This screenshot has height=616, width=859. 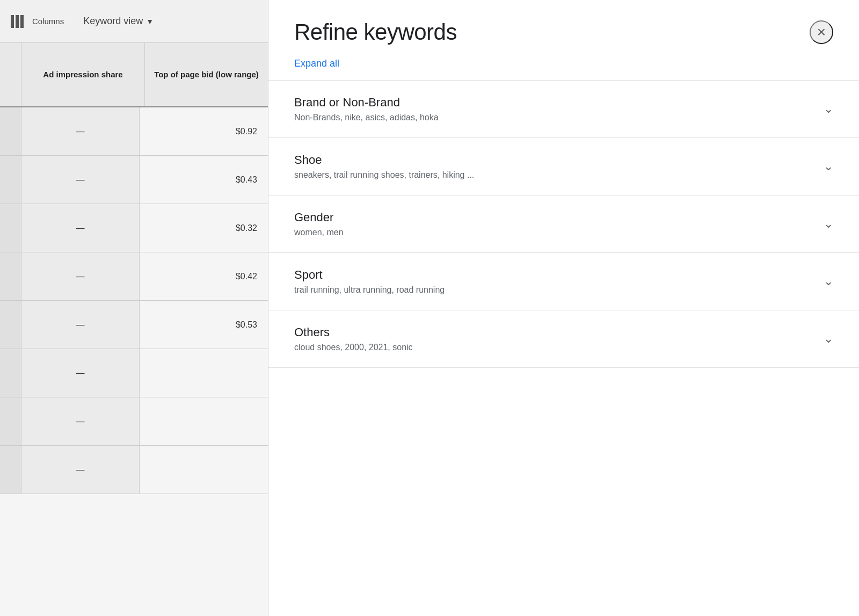 What do you see at coordinates (319, 218) in the screenshot?
I see `refine-item-title: Gender` at bounding box center [319, 218].